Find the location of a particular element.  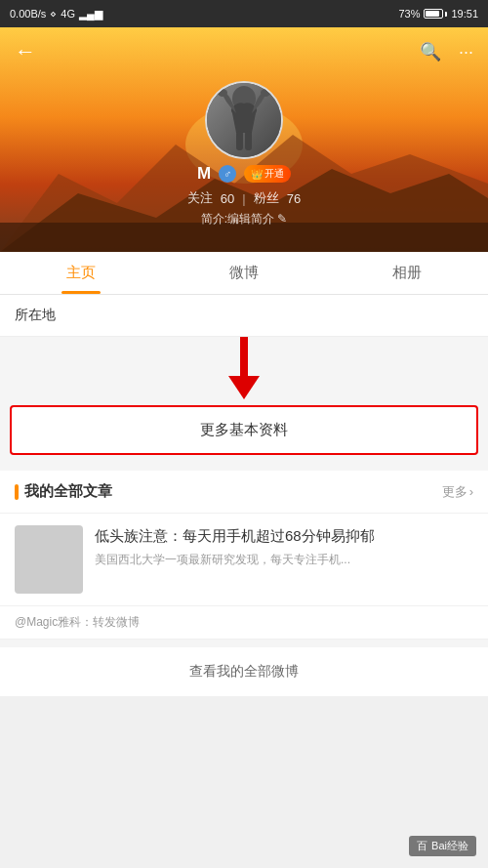

avatar-image is located at coordinates (244, 120).